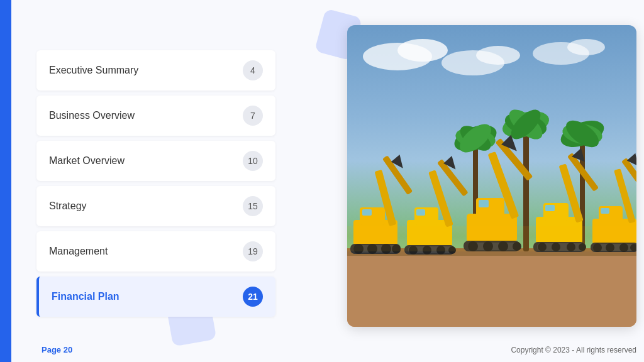 The image size is (644, 362). Describe the element at coordinates (253, 116) in the screenshot. I see `toc-page: 7` at that location.